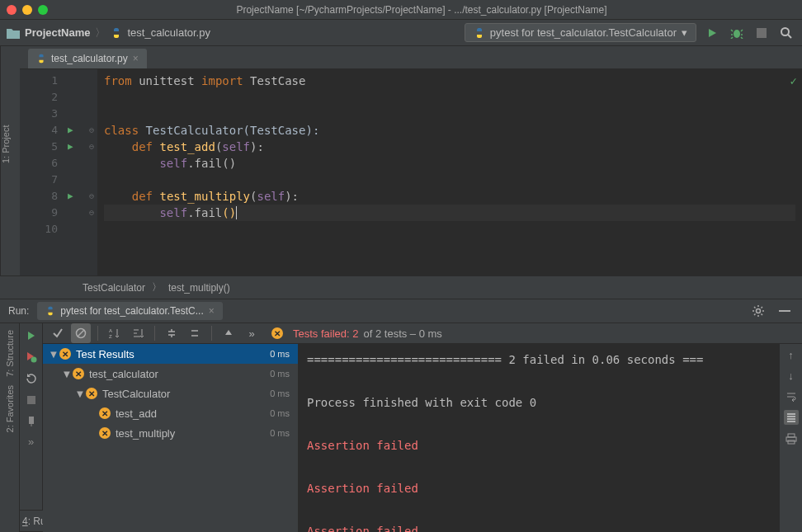 Image resolution: width=802 pixels, height=532 pixels. Describe the element at coordinates (31, 379) in the screenshot. I see `toggle-auto-test-button` at that location.